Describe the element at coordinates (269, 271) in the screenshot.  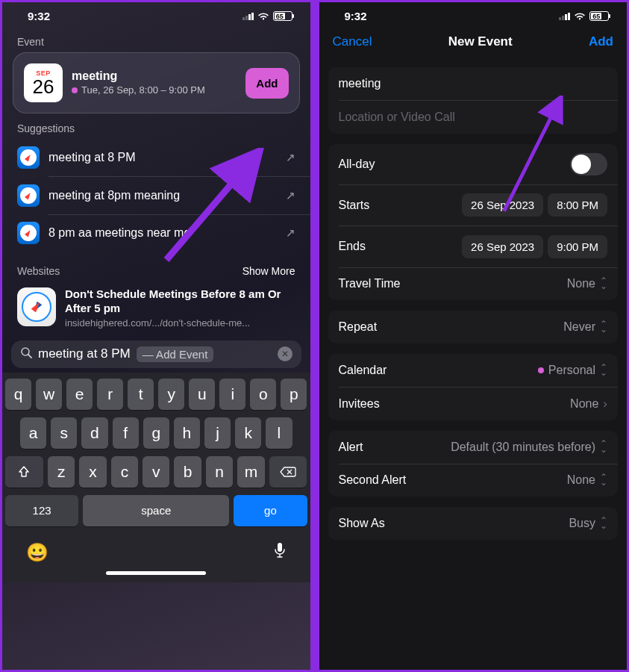
I see `show-more-link: Show More` at that location.